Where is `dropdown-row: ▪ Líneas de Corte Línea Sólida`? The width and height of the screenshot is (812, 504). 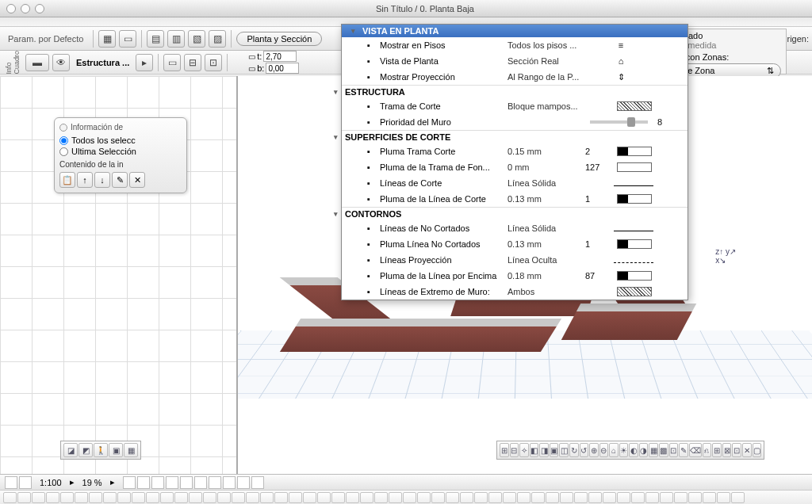
dropdown-row: ▪ Líneas de Corte Línea Sólida is located at coordinates (515, 183).